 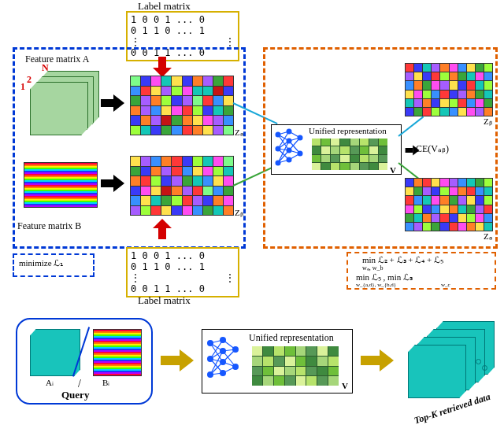 What do you see at coordinates (350, 154) in the screenshot?
I see `v-mosaic` at bounding box center [350, 154].